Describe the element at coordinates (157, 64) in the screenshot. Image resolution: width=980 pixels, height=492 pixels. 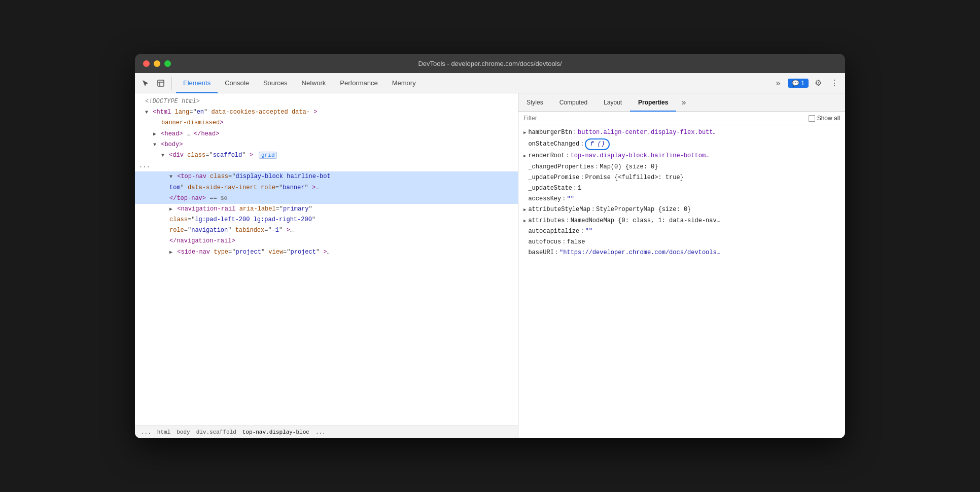
I see `traffic-lights` at that location.